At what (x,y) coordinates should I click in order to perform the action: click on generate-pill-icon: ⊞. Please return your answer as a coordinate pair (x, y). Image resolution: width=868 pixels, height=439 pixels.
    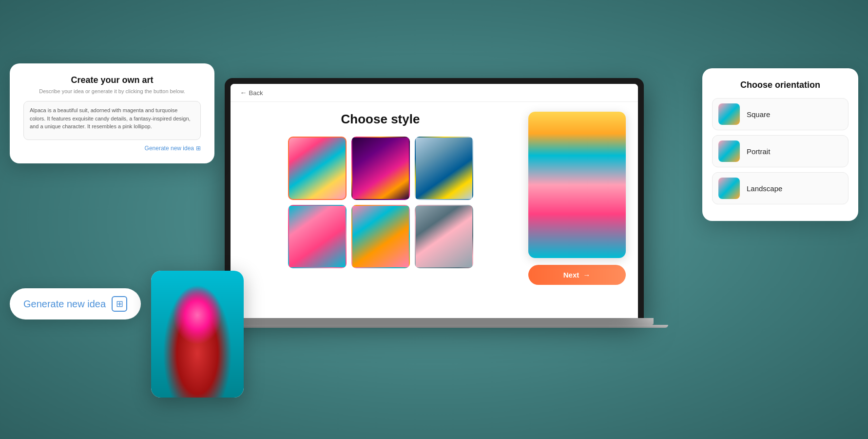
    Looking at the image, I should click on (119, 304).